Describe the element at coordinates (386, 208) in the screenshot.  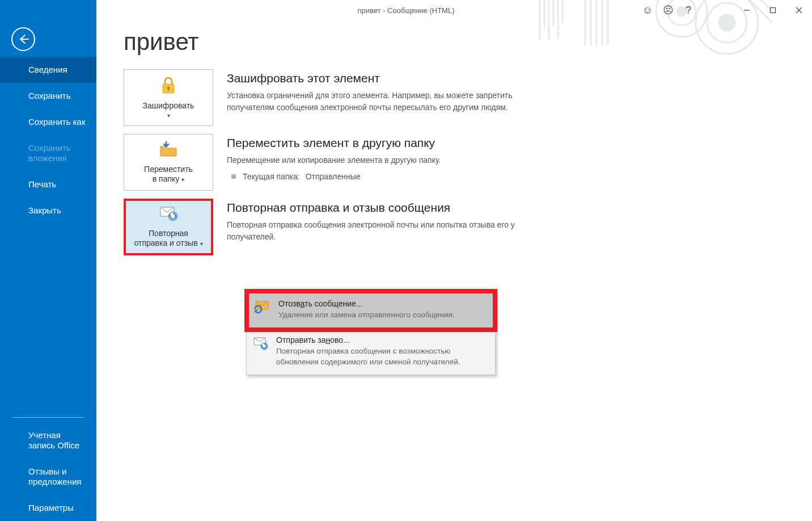
I see `resend-heading: Повторная отправка и отзыв сообщения` at that location.